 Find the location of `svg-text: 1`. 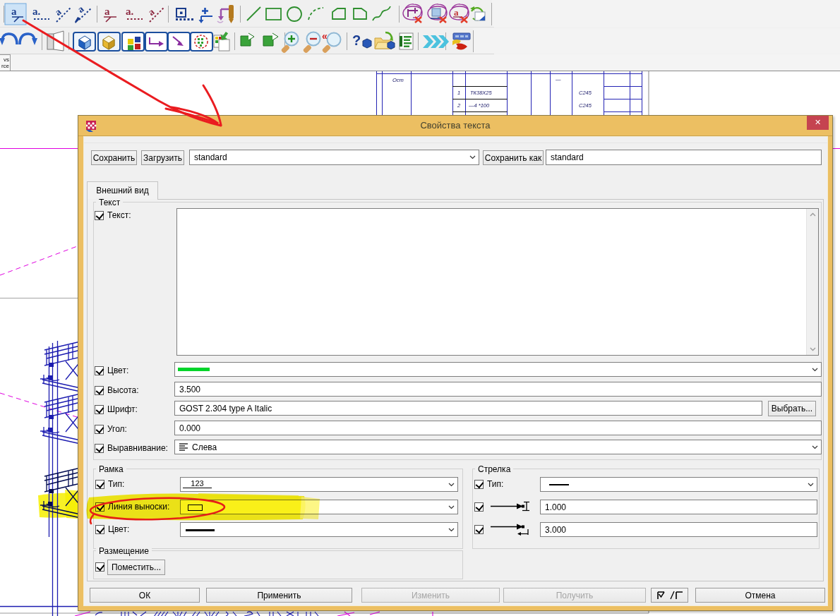

svg-text: 1 is located at coordinates (459, 93).